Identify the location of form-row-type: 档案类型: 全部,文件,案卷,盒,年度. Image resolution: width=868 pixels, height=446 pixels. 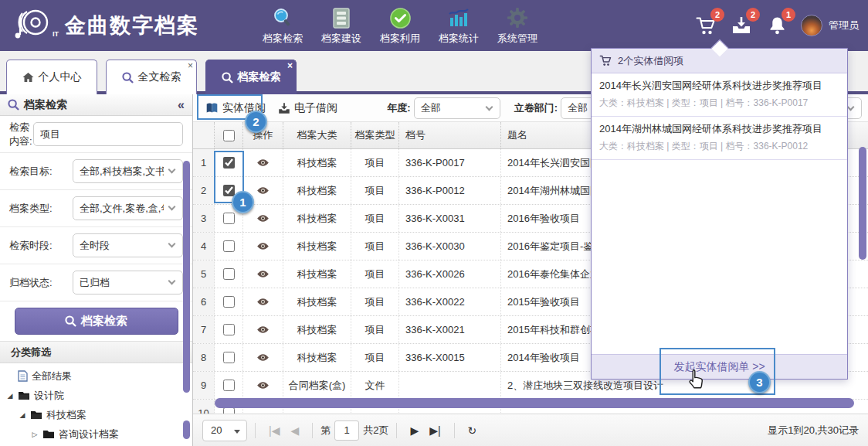
(96, 209).